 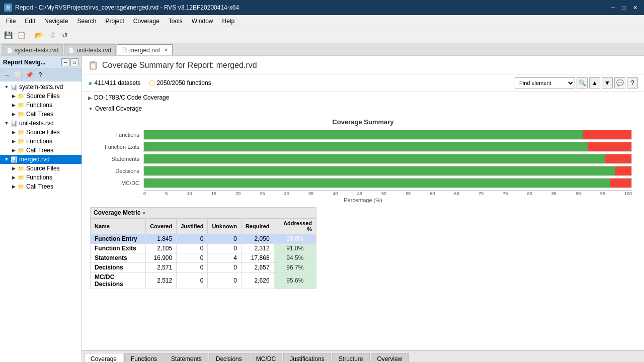 I want to click on toggle-overall: ▼, so click(x=91, y=109).